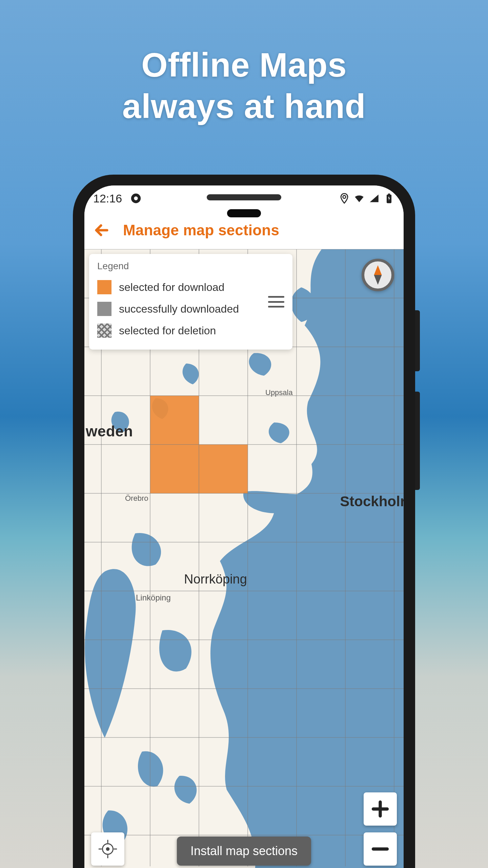  What do you see at coordinates (136, 198) in the screenshot?
I see `privacy-icon` at bounding box center [136, 198].